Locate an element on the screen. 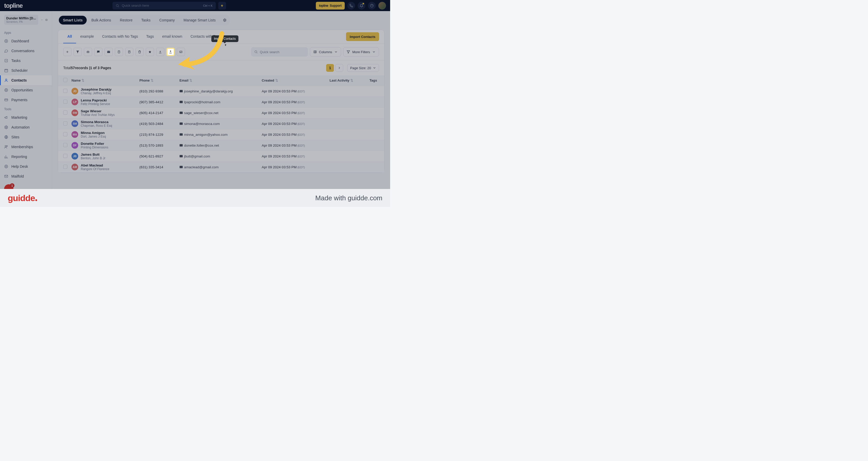  user-avatar is located at coordinates (382, 5).